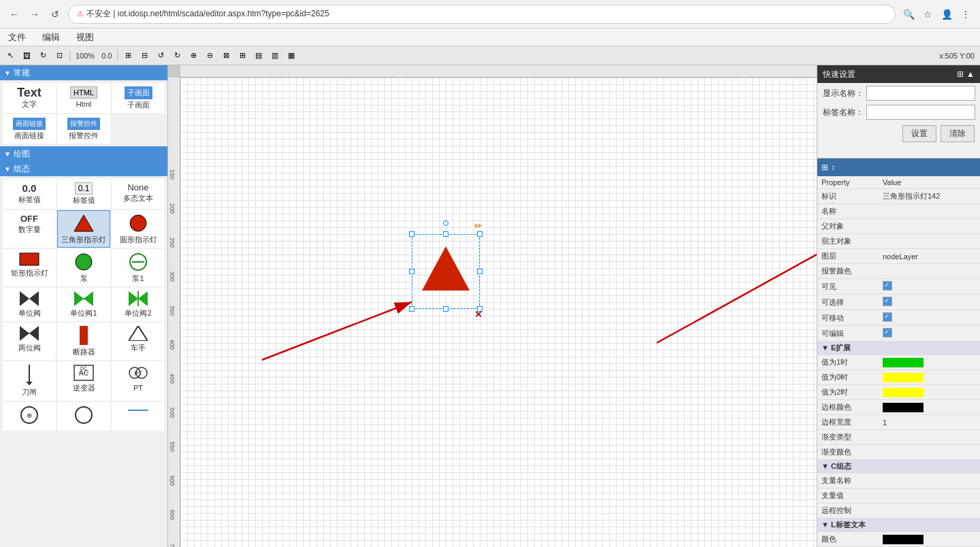 The height and width of the screenshot is (547, 980). I want to click on account-icon: 👤, so click(947, 14).